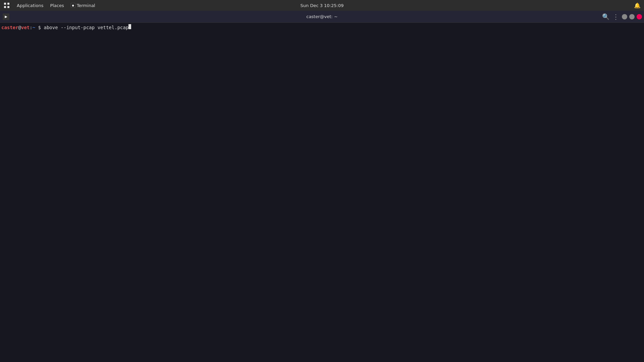  What do you see at coordinates (57, 5) in the screenshot?
I see `places-menu: Places` at bounding box center [57, 5].